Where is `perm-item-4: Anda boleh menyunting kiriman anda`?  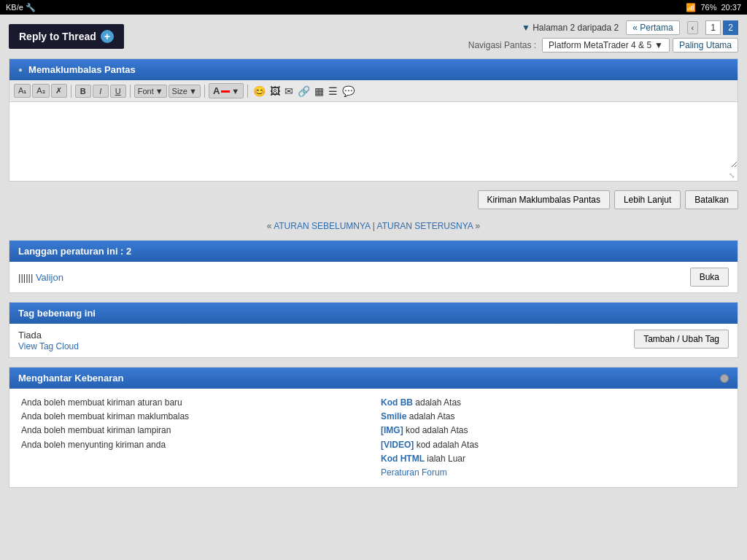
perm-item-4: Anda boleh menyunting kiriman anda is located at coordinates (194, 445).